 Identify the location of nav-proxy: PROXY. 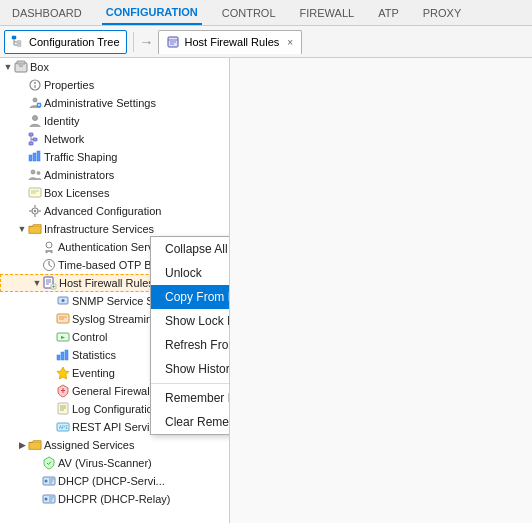
(442, 12).